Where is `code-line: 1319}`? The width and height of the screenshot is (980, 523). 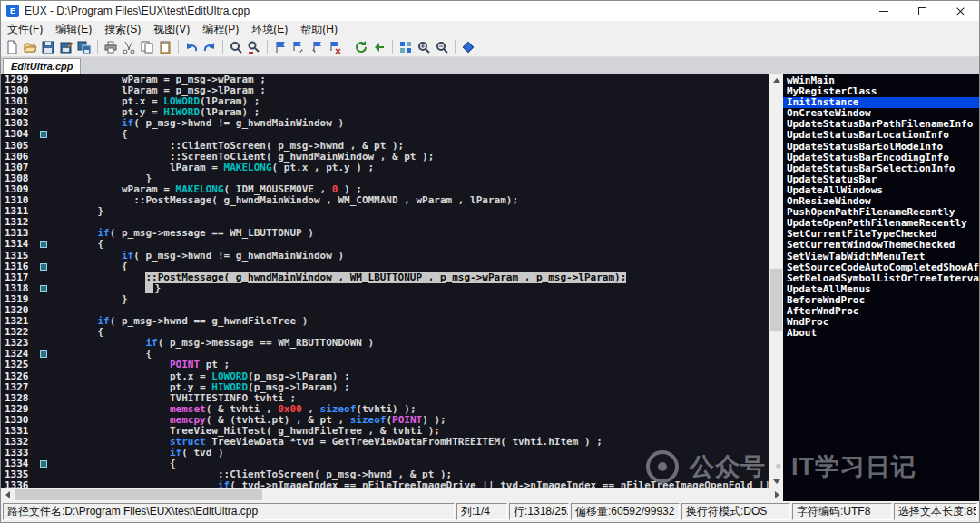 code-line: 1319} is located at coordinates (385, 300).